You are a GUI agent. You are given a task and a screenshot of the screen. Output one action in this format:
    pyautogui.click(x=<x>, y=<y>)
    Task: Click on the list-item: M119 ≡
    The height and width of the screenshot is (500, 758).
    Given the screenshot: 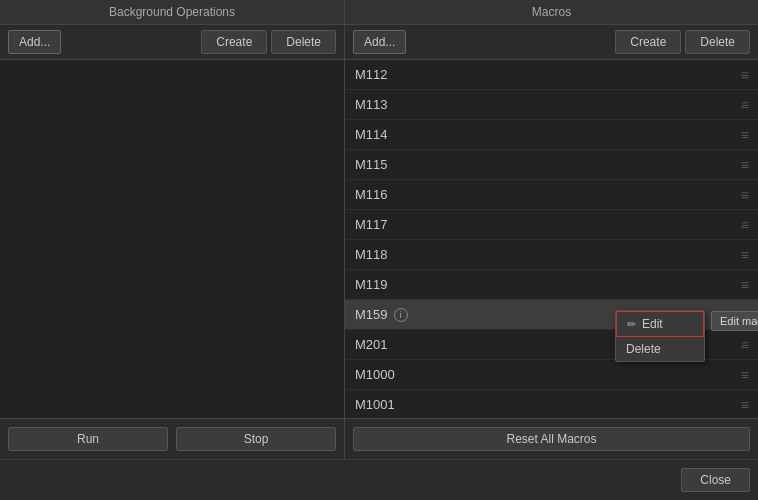 What is the action you would take?
    pyautogui.click(x=552, y=285)
    